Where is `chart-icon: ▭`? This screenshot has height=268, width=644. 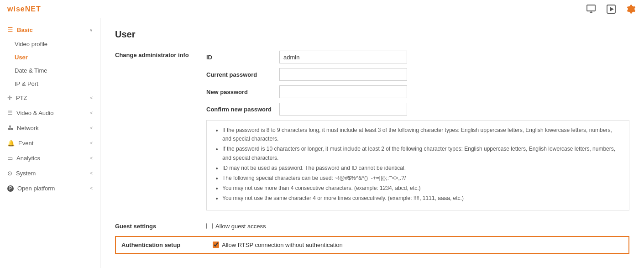
chart-icon: ▭ is located at coordinates (10, 158).